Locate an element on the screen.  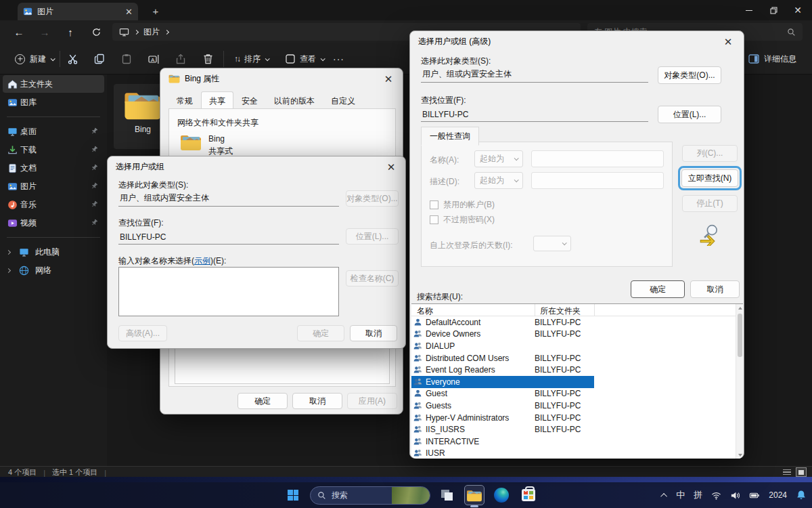
location-label: 查找位置(F): is located at coordinates (141, 224).